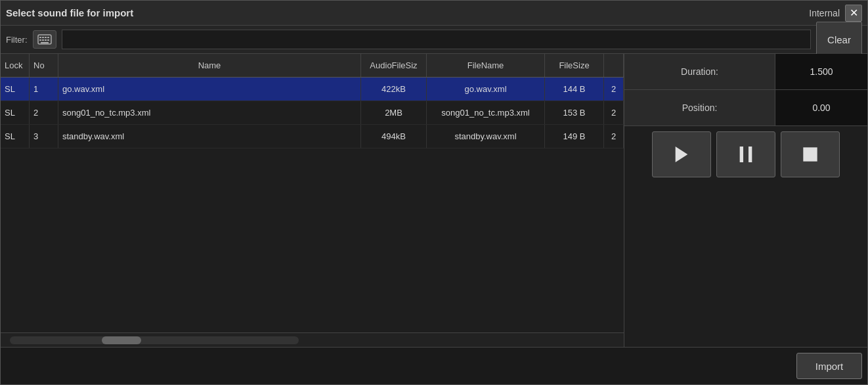 The image size is (868, 385). What do you see at coordinates (746, 154) in the screenshot?
I see `pause-button` at bounding box center [746, 154].